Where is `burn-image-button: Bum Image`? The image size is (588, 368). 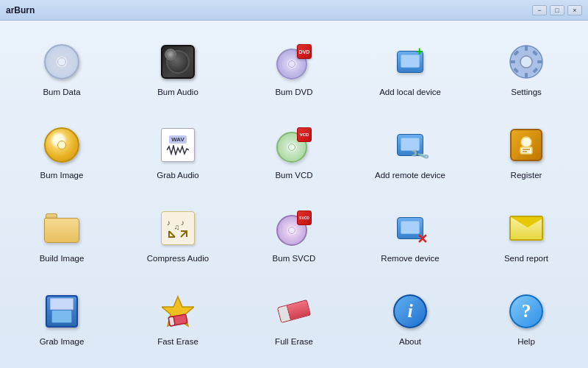
burn-image-button: Bum Image is located at coordinates (62, 153).